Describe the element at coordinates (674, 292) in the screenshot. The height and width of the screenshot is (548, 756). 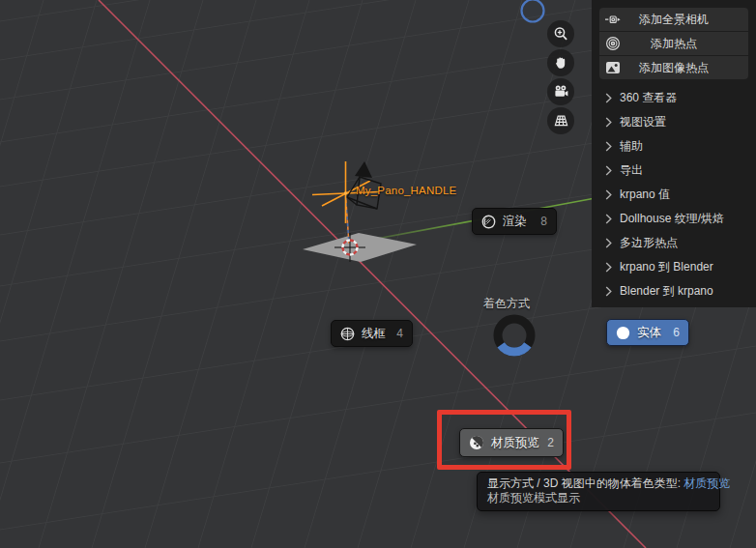
I see `section-blender-to-krpano: Blender 到 krpano` at that location.